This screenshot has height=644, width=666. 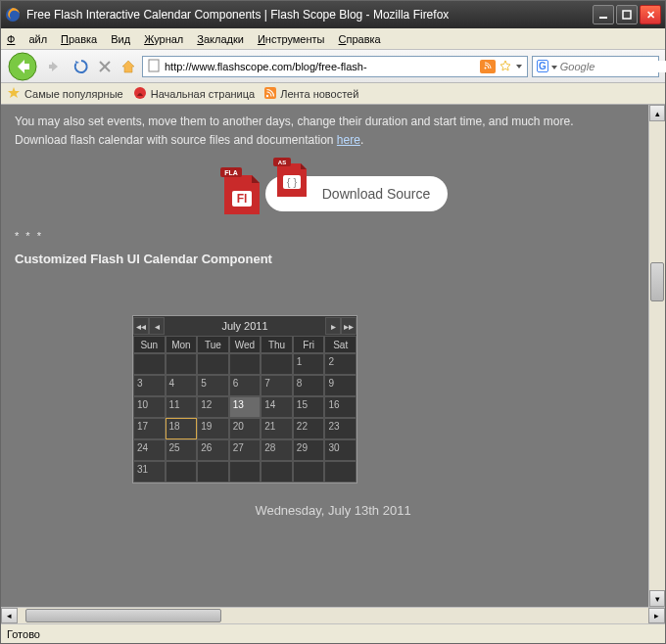 What do you see at coordinates (120, 39) in the screenshot?
I see `menu-view: Вид` at bounding box center [120, 39].